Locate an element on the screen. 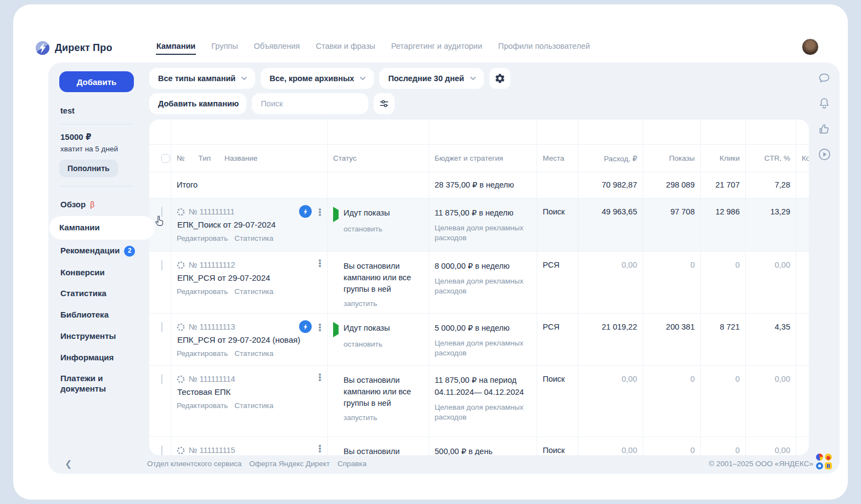 The height and width of the screenshot is (504, 861). campaign-name: ЕПК_РСЯ от 29-07-2024 (новая) is located at coordinates (249, 340).